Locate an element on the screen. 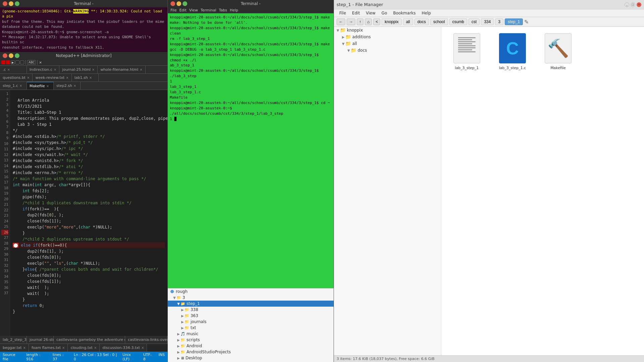 The image size is (644, 362). fm-tree-item-androidstudio: ▶ 📁 AndroidStudioProjects is located at coordinates (251, 352).